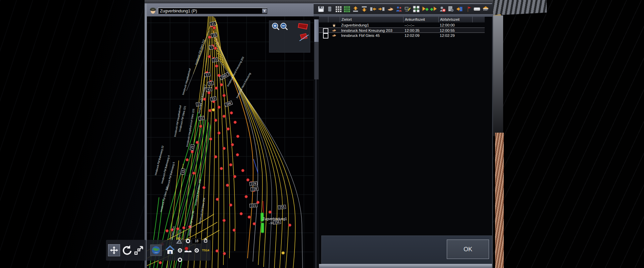 This screenshot has width=644, height=268. What do you see at coordinates (416, 9) in the screenshot?
I see `toolbar-expand-tiles-icon` at bounding box center [416, 9].